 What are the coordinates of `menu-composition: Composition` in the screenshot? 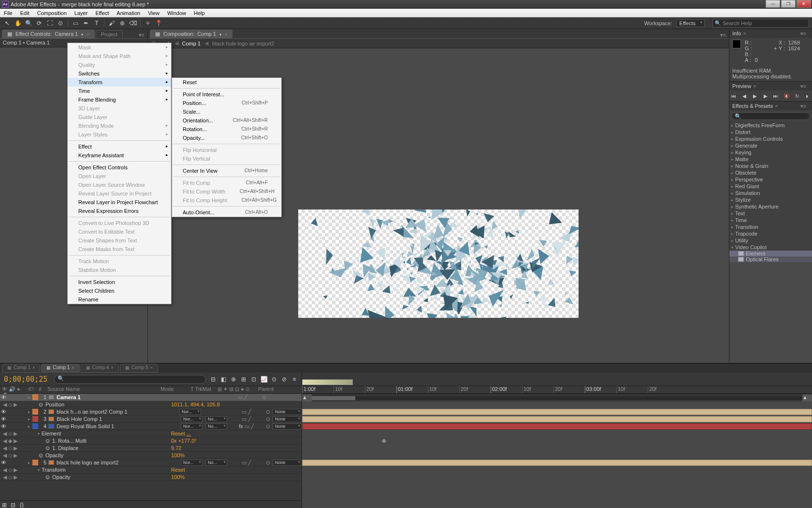 It's located at (52, 13).